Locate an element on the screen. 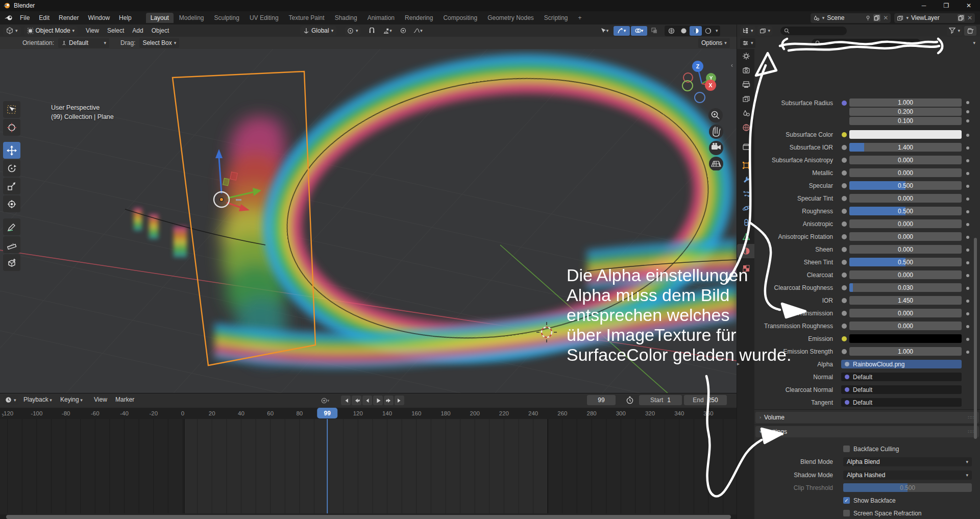 The width and height of the screenshot is (980, 519). zoom-button is located at coordinates (716, 115).